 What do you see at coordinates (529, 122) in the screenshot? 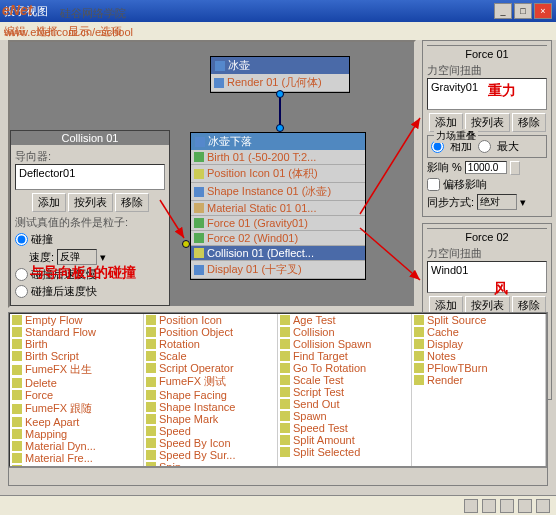
I see `f1-remove: 移除` at bounding box center [529, 122].